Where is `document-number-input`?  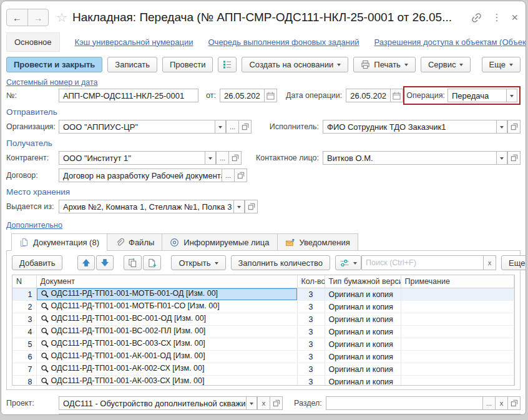
document-number-input is located at coordinates (129, 95).